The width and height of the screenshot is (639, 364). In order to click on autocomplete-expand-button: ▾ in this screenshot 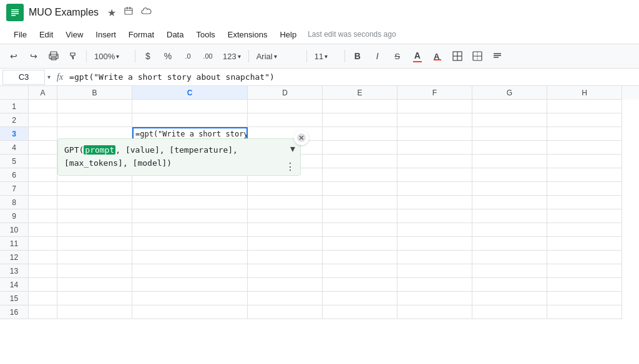, I will do `click(293, 148)`.